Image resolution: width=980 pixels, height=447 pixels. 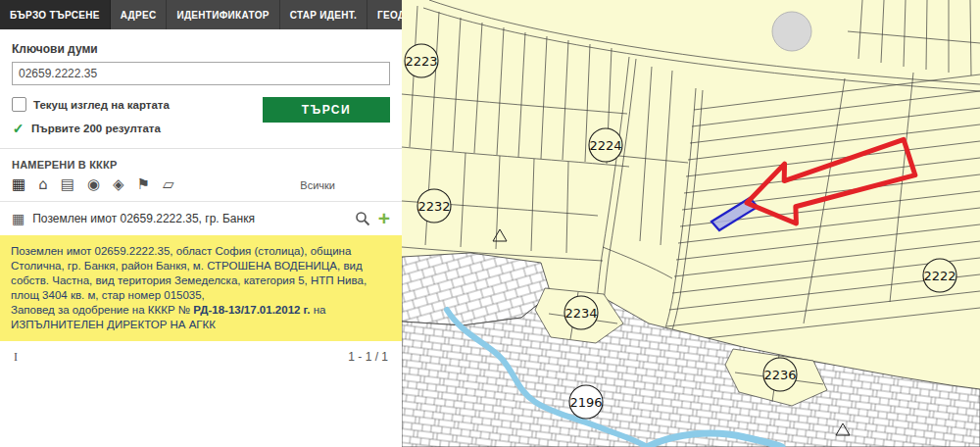 I want to click on parcel-details-box: Поземлен имот 02659.2222.35, област Софи…, so click(x=201, y=288).